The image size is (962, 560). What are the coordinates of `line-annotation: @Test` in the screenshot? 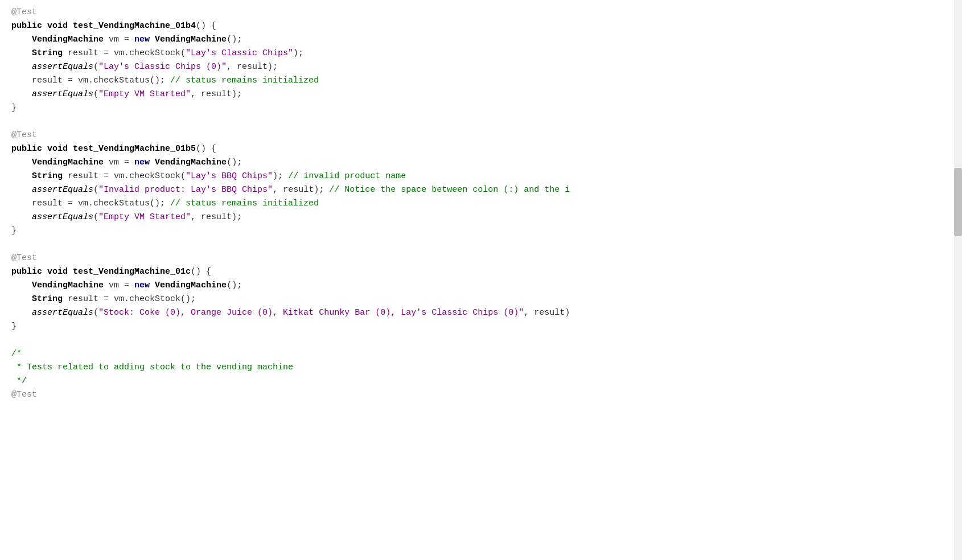 It's located at (487, 13).